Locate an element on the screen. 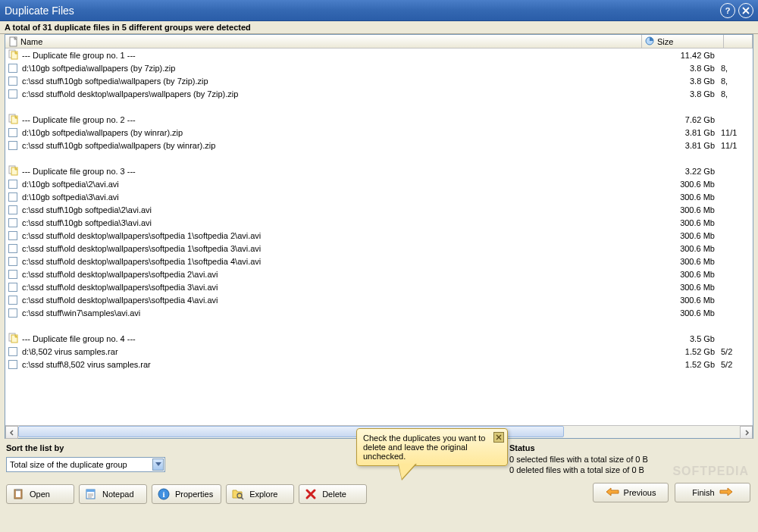 The image size is (758, 532). scroll-right-button is located at coordinates (746, 432).